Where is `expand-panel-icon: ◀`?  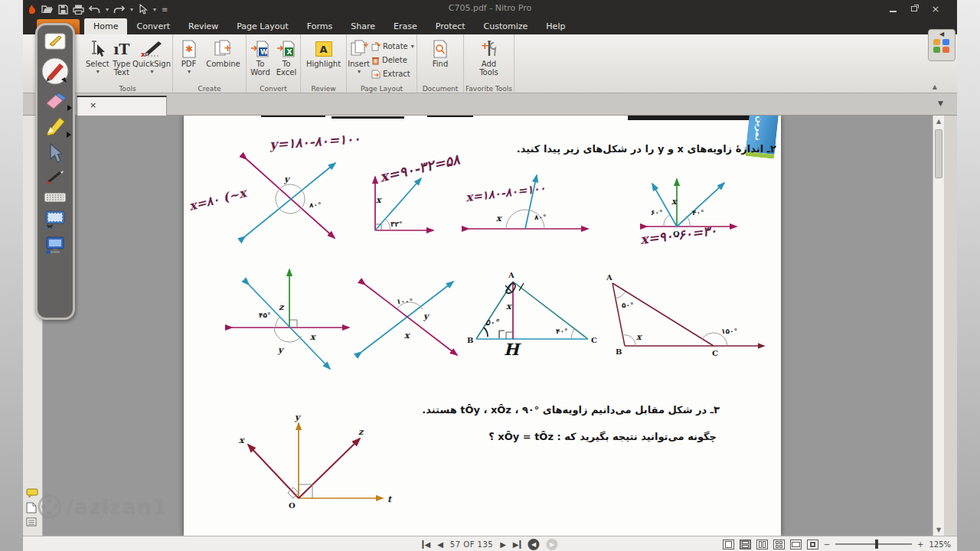 expand-panel-icon: ◀ is located at coordinates (942, 34).